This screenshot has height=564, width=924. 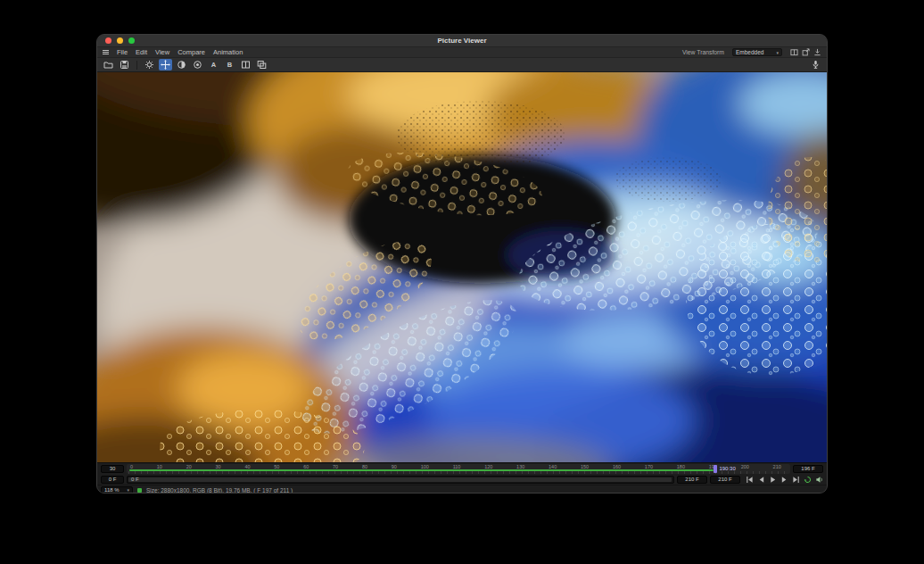 What do you see at coordinates (112, 480) in the screenshot?
I see `range-start-field: 0 F` at bounding box center [112, 480].